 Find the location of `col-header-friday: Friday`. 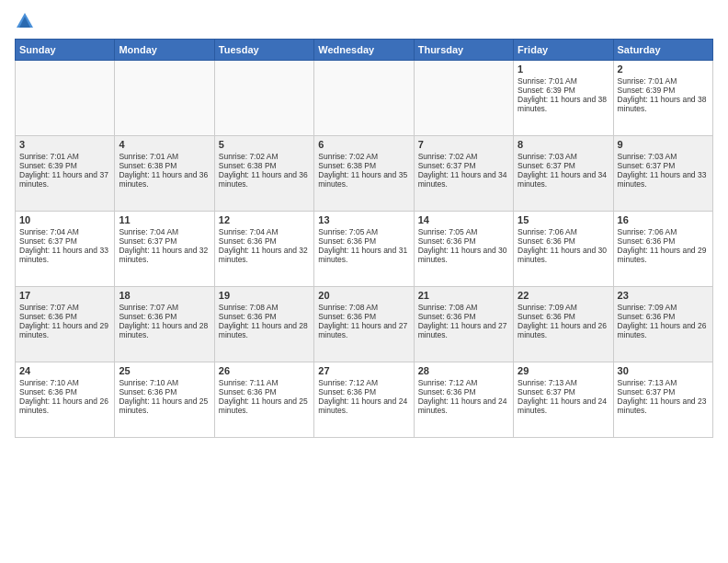

col-header-friday: Friday is located at coordinates (563, 50).